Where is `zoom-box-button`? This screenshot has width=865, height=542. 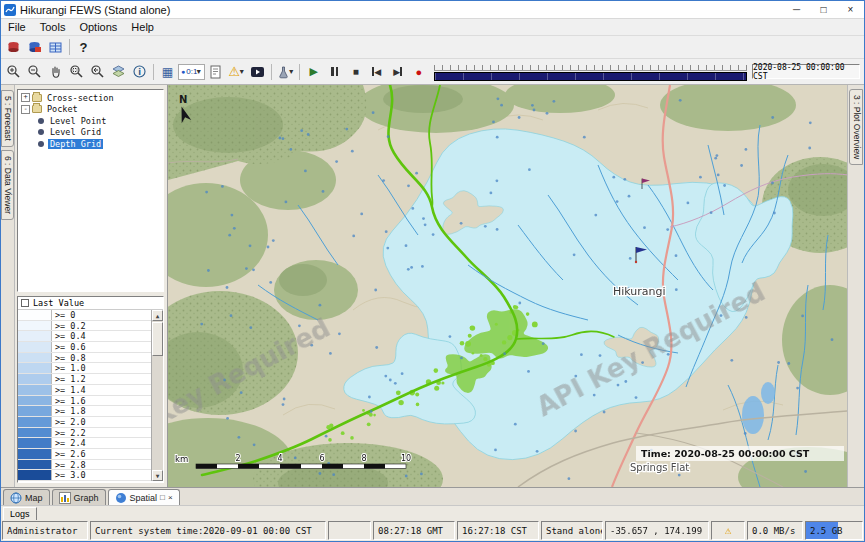 zoom-box-button is located at coordinates (76, 72).